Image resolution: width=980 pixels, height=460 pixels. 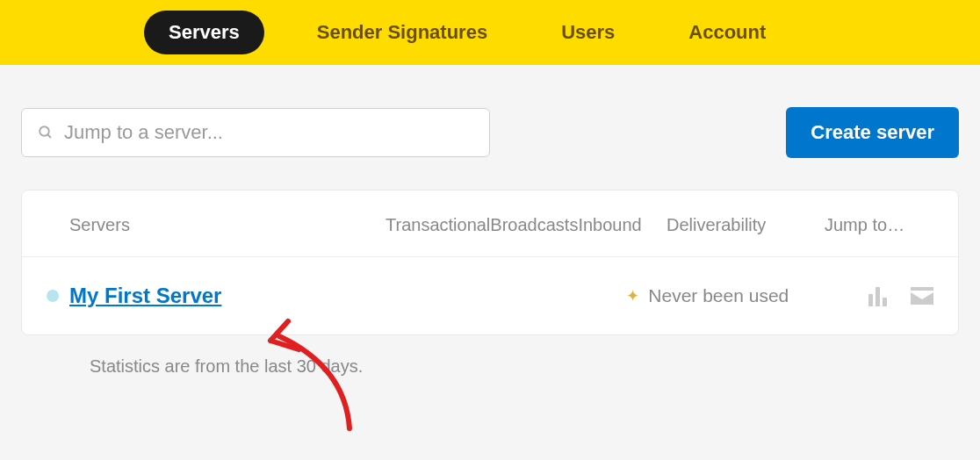 I want to click on tab-sender-signatures: Sender Signatures, so click(x=402, y=32).